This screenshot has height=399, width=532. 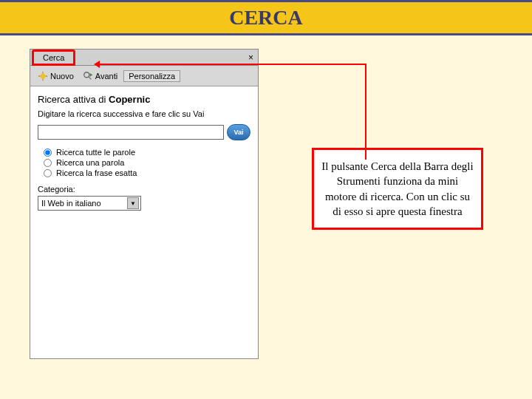 I want to click on nuovo-label: Nuovo, so click(x=62, y=76).